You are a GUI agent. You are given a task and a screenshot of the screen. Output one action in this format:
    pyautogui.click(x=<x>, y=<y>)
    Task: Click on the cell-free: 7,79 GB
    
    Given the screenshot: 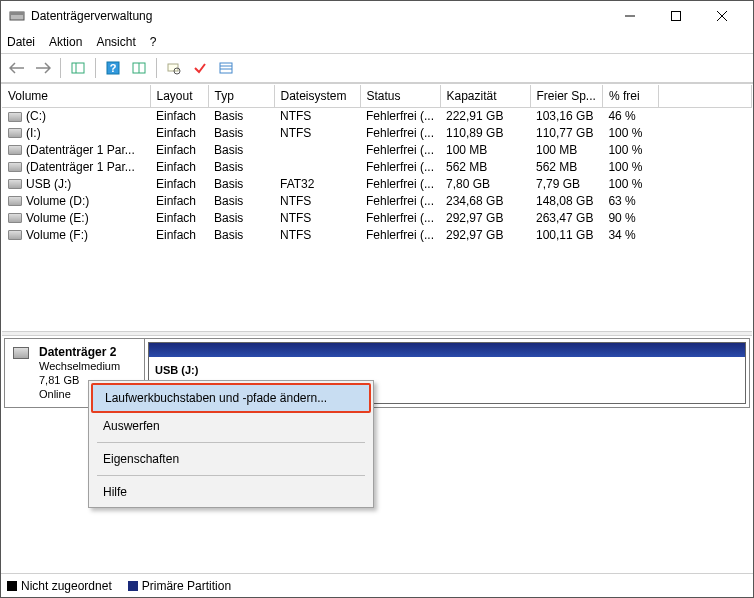 What is the action you would take?
    pyautogui.click(x=566, y=184)
    